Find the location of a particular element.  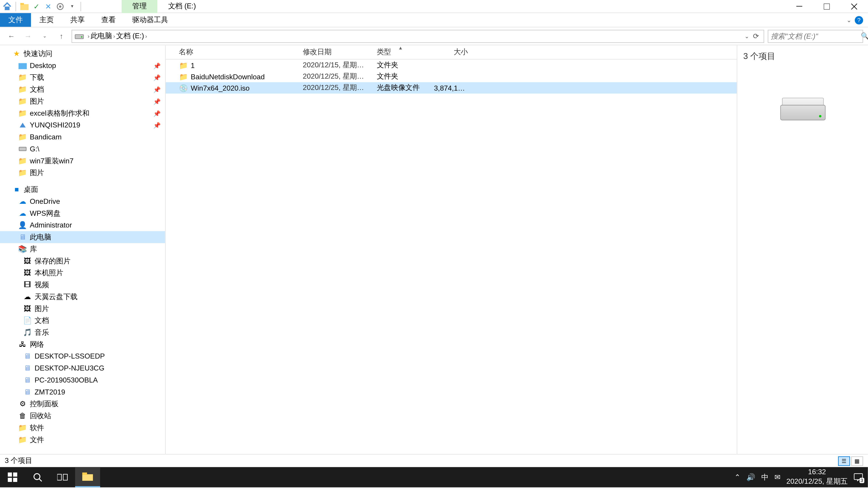

drive-icon-large is located at coordinates (803, 112).